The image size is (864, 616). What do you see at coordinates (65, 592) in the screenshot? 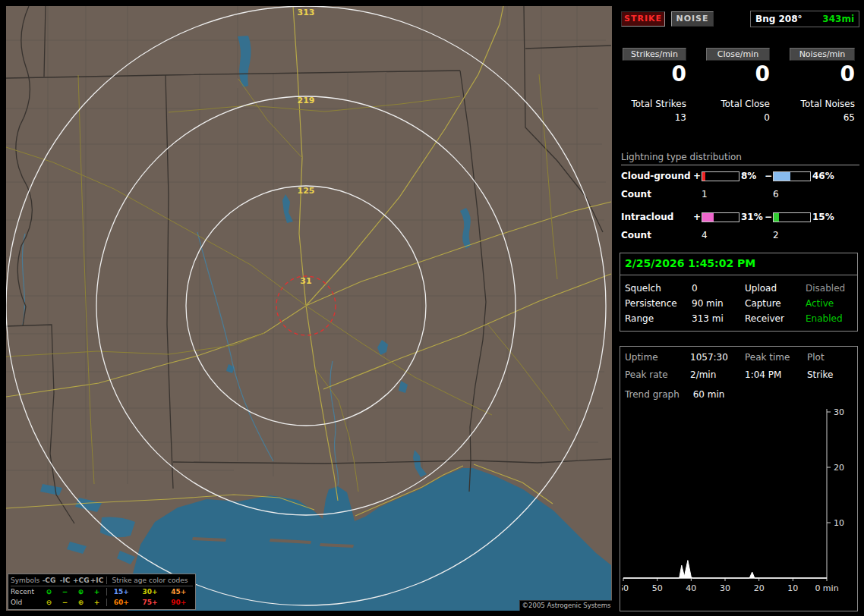
I see `neg-ic-recent-icon: −` at bounding box center [65, 592].